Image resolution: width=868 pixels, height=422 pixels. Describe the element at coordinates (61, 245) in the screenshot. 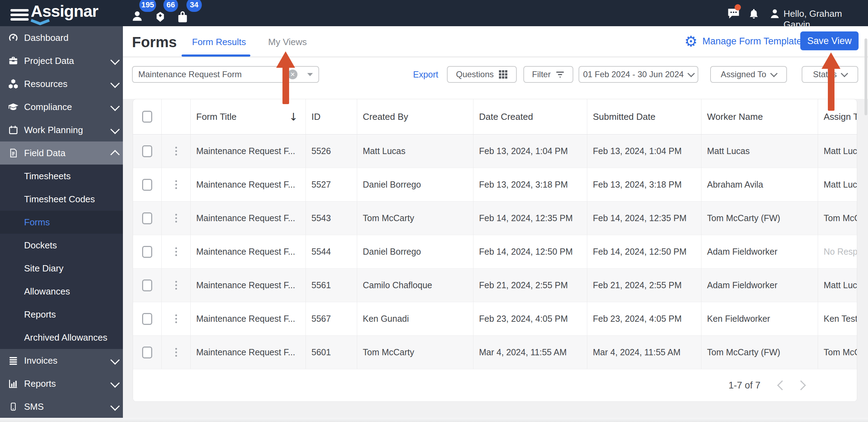

I see `sidebar-item-dockets: Dockets` at that location.